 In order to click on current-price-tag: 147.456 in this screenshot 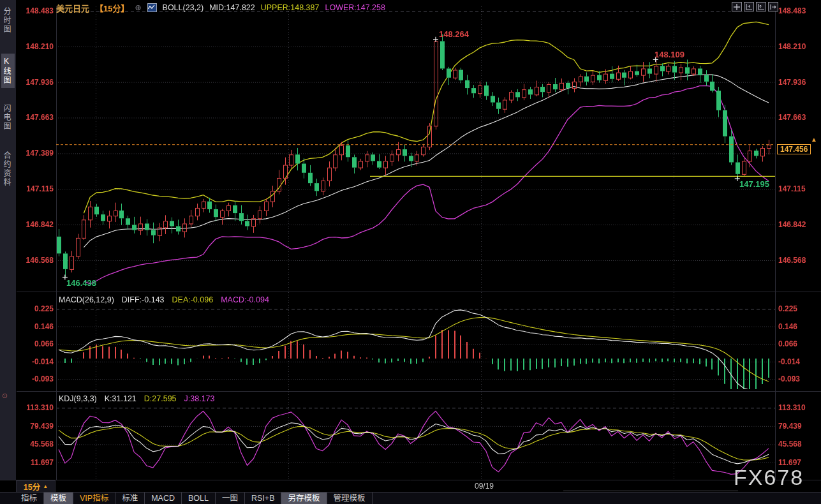, I will do `click(794, 149)`.